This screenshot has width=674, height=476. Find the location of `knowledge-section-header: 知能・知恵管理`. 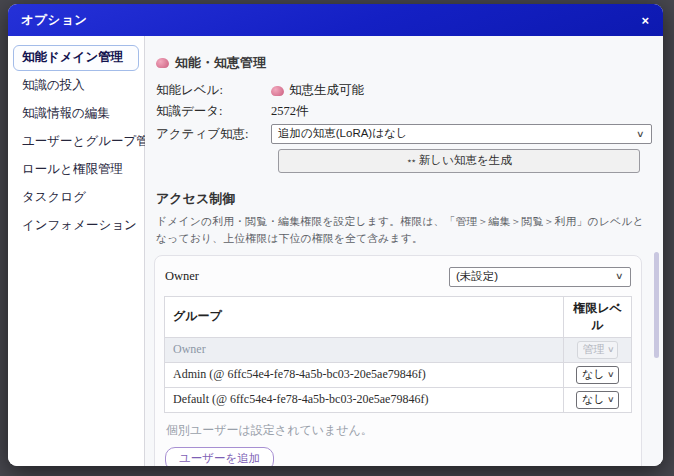

knowledge-section-header: 知能・知恵管理 is located at coordinates (404, 63).